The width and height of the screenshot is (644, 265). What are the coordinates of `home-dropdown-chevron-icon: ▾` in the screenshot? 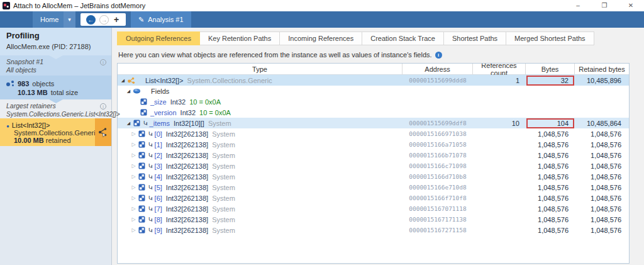 It's located at (69, 20).